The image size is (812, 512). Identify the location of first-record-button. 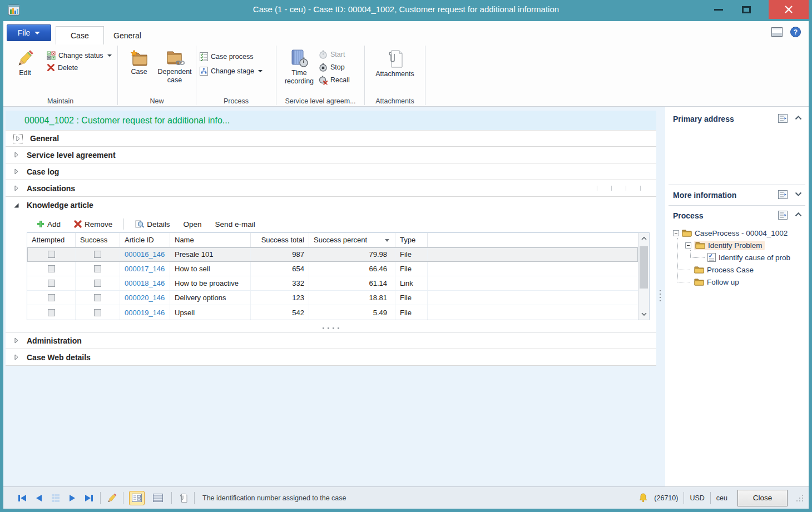
(22, 498).